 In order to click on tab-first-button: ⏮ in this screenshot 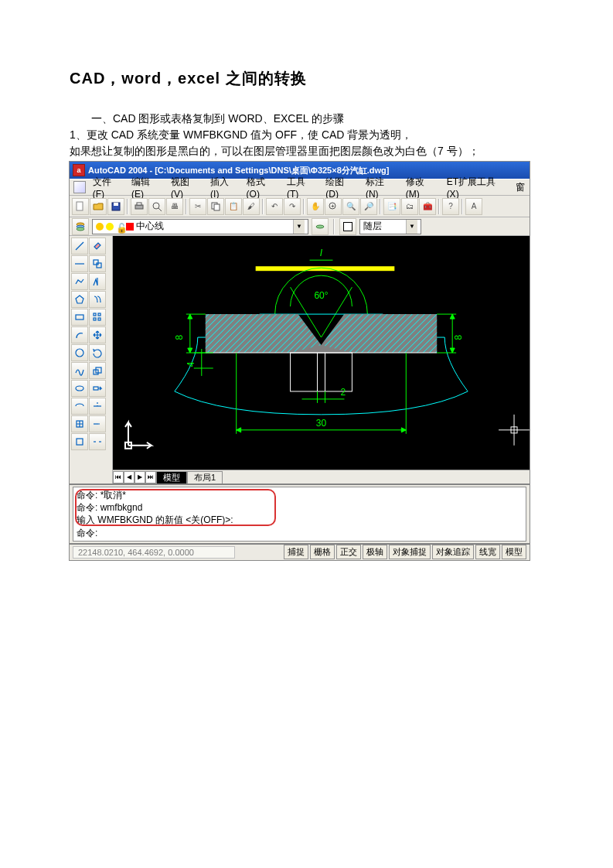, I will do `click(118, 477)`.